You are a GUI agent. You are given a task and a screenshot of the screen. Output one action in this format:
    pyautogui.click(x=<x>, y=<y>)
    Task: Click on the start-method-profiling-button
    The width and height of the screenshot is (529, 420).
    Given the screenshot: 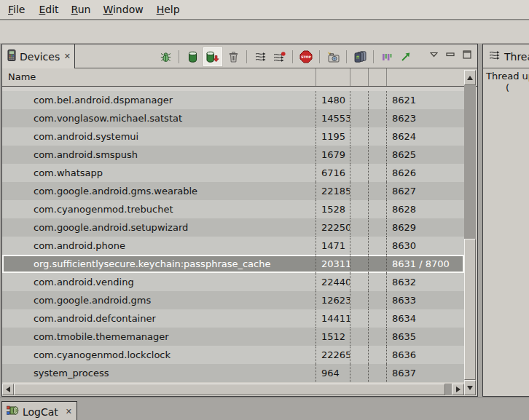 What is the action you would take?
    pyautogui.click(x=279, y=57)
    